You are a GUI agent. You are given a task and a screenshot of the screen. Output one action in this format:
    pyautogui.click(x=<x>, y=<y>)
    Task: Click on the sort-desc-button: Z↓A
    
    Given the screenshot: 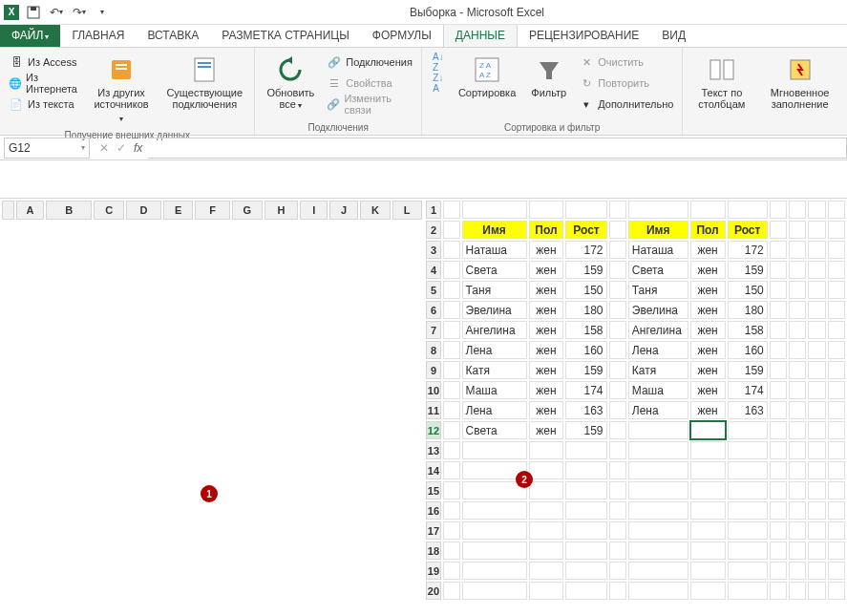 What is the action you would take?
    pyautogui.click(x=438, y=83)
    